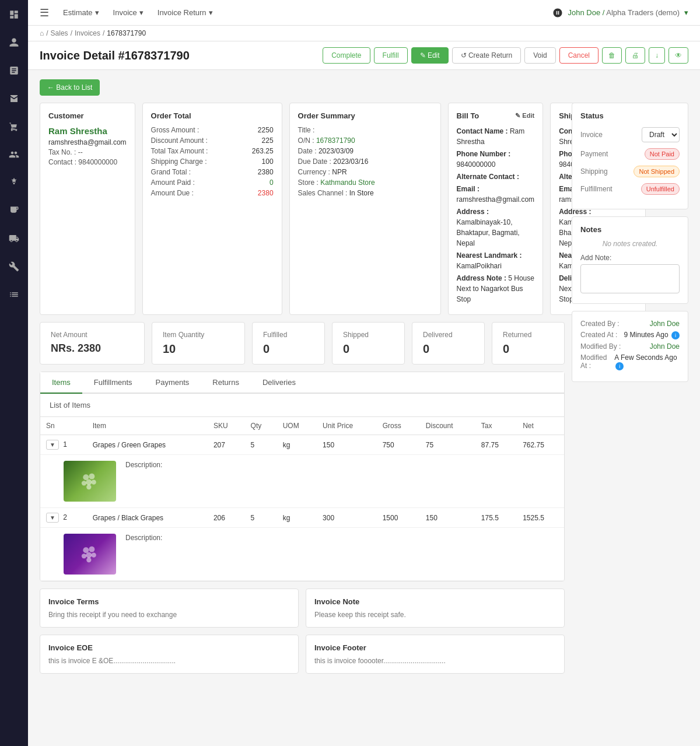 Image resolution: width=700 pixels, height=746 pixels. Describe the element at coordinates (662, 154) in the screenshot. I see `payment-status-badge: Not Paid` at that location.